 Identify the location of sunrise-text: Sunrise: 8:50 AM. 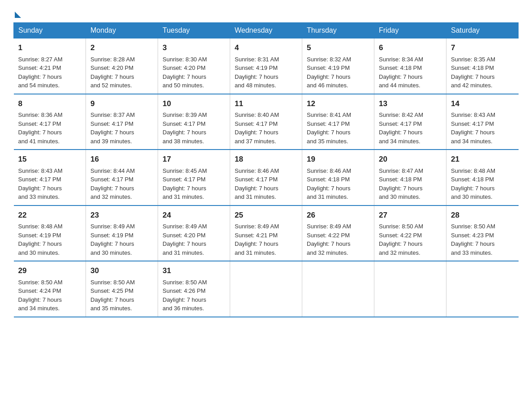
(40, 282).